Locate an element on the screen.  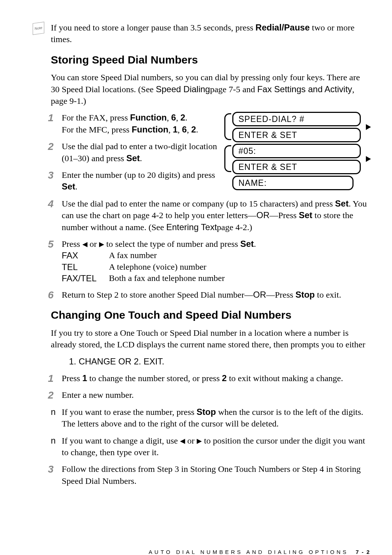
s3b: . is located at coordinates (76, 187).